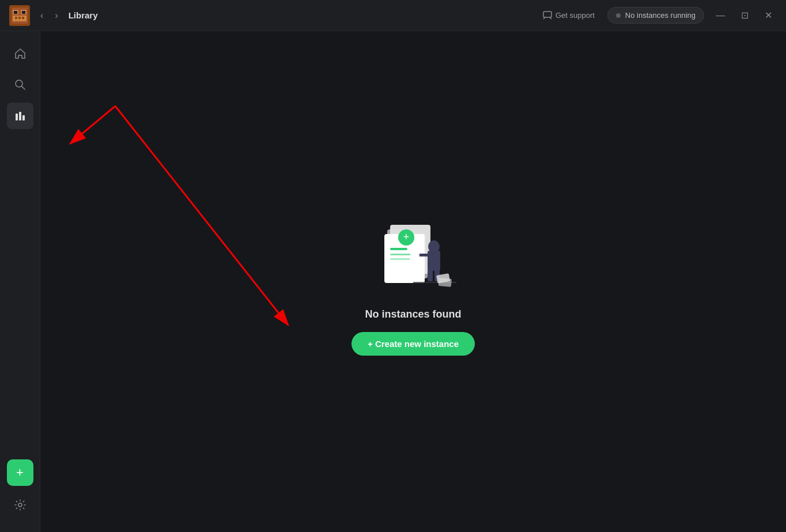 This screenshot has width=786, height=532. I want to click on restore-button: ⊡, so click(745, 15).